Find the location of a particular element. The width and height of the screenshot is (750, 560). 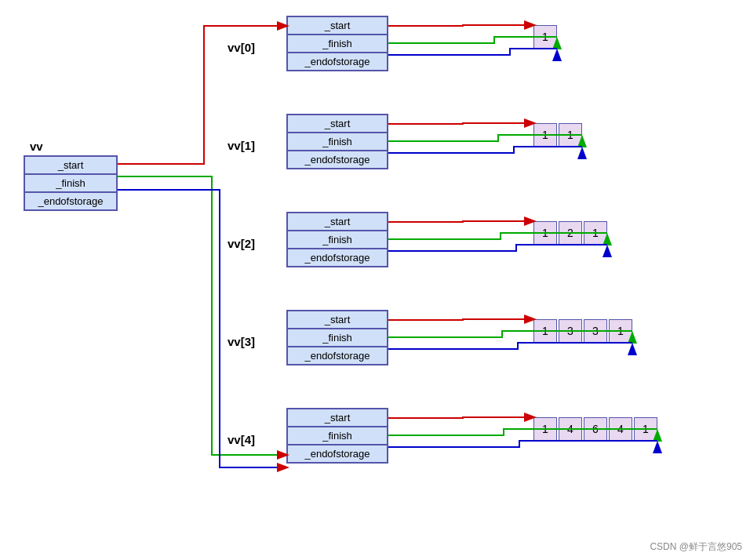

row4-endofstorage: _endofstorage is located at coordinates (337, 453).